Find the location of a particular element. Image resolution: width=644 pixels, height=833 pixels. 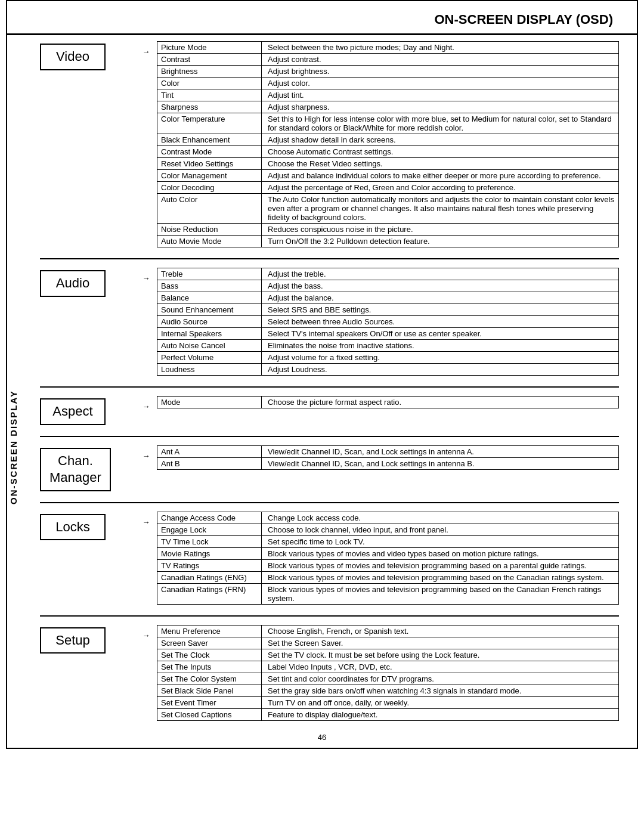

item-desc: Adjust the bass. is located at coordinates (440, 286).